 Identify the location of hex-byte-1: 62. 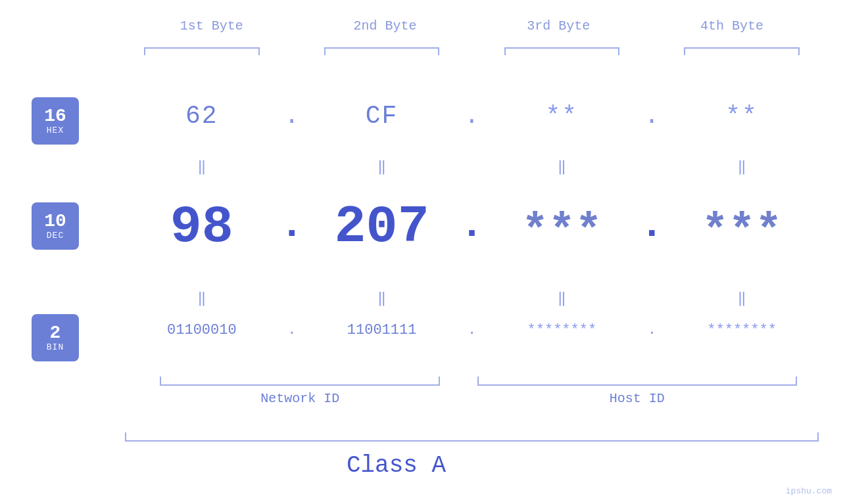
(202, 116).